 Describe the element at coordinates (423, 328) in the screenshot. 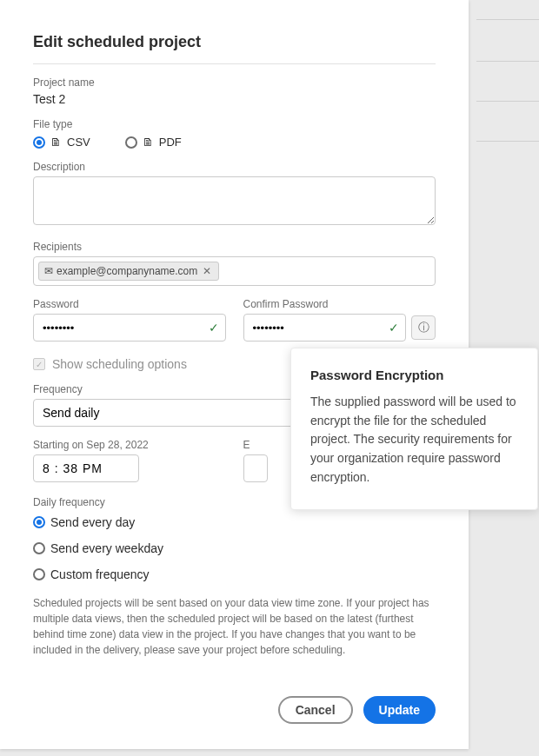

I see `password-info-button: ⓘ` at that location.